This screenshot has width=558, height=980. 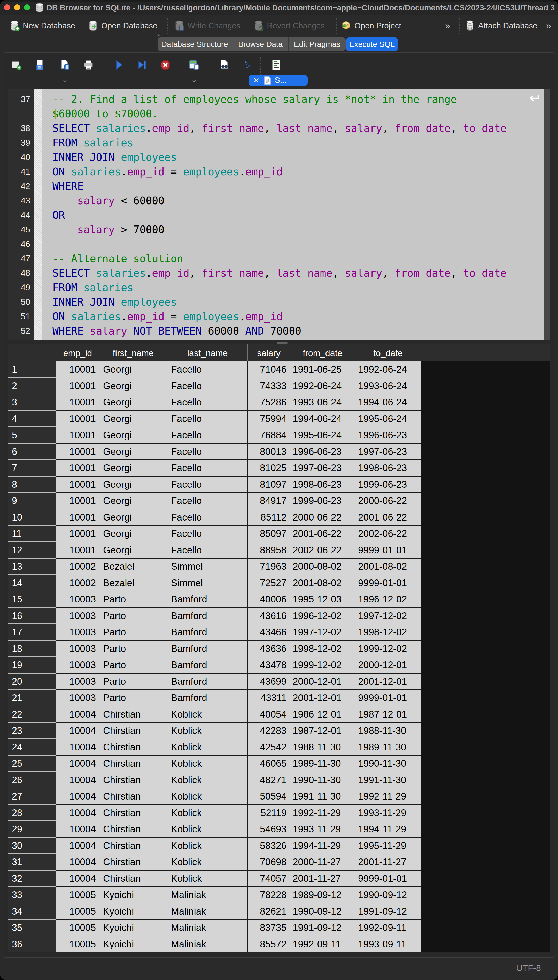 I want to click on table-row: 1510003PartoBamford400061995-12-031996-1…, so click(x=279, y=600).